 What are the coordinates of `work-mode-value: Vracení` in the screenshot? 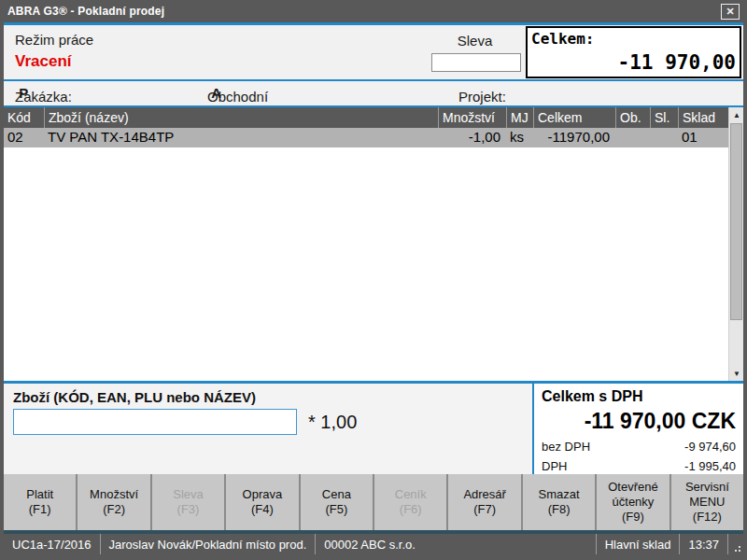 It's located at (43, 62).